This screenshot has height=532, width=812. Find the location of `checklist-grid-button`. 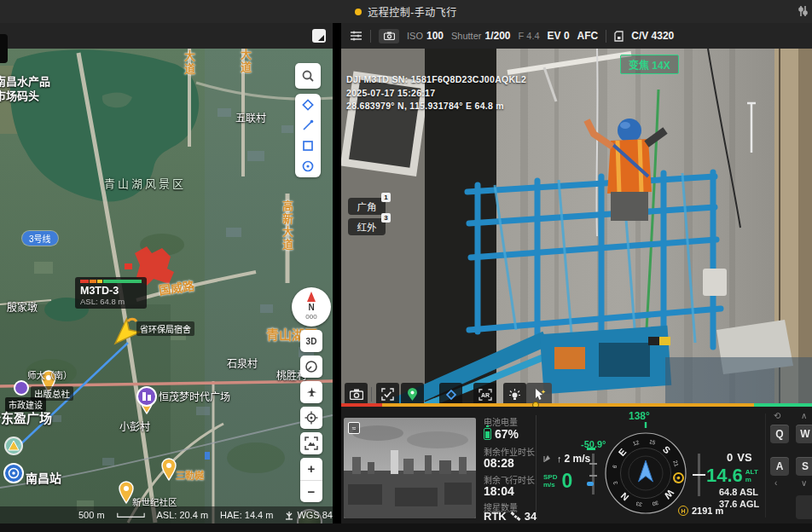

checklist-grid-button is located at coordinates (387, 394).